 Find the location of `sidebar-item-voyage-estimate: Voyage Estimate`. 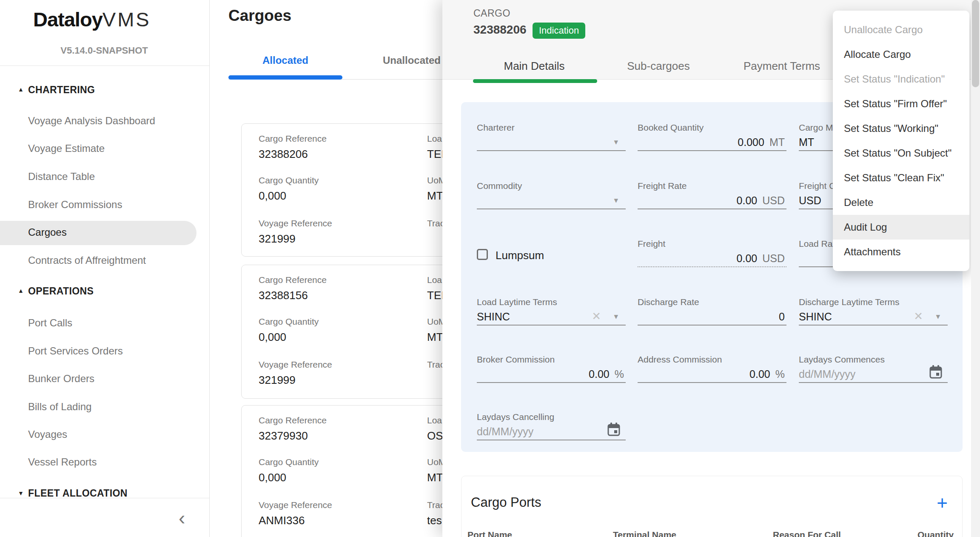

sidebar-item-voyage-estimate: Voyage Estimate is located at coordinates (66, 149).